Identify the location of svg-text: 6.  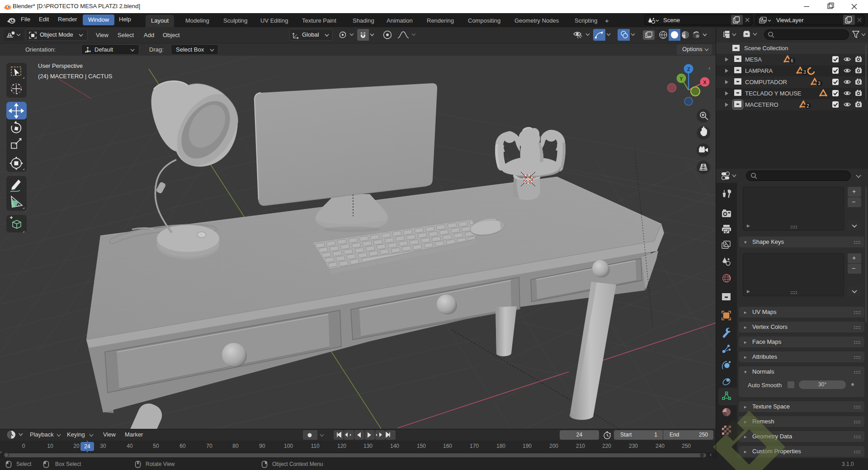
(792, 61).